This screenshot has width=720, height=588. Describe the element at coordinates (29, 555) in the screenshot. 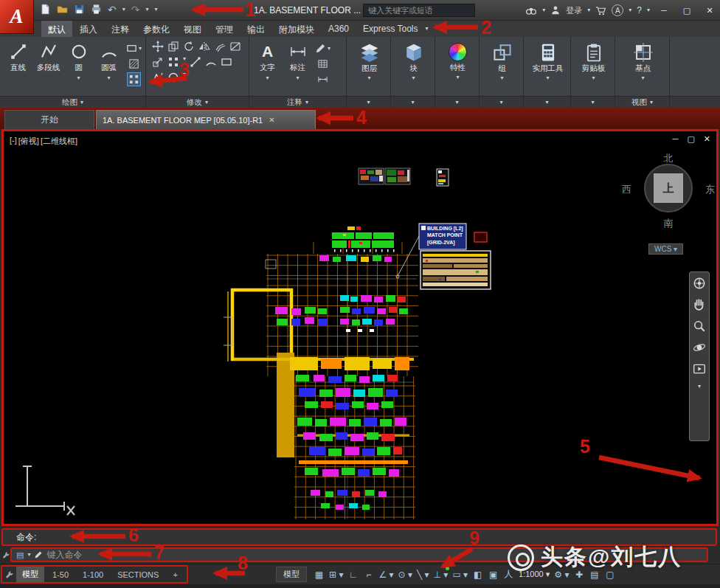

I see `command-menu-caret: ▾` at that location.